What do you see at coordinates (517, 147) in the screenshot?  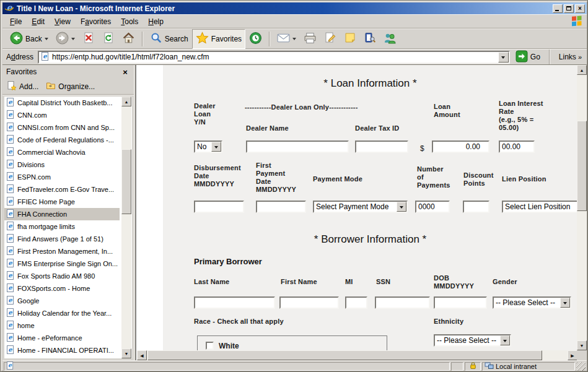 I see `interest-rate-input` at bounding box center [517, 147].